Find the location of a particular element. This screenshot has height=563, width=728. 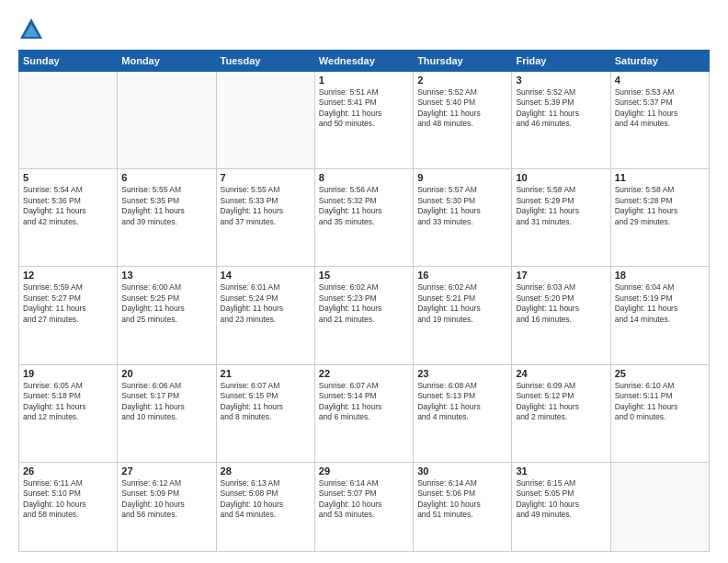

day-info: Sunrise: 5:55 AM Sunset: 5:35 PM Dayligh… is located at coordinates (166, 206).